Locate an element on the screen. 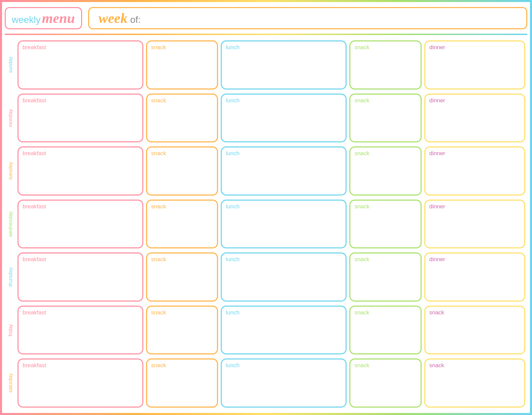  monday-dinner-label: dinner is located at coordinates (475, 101).